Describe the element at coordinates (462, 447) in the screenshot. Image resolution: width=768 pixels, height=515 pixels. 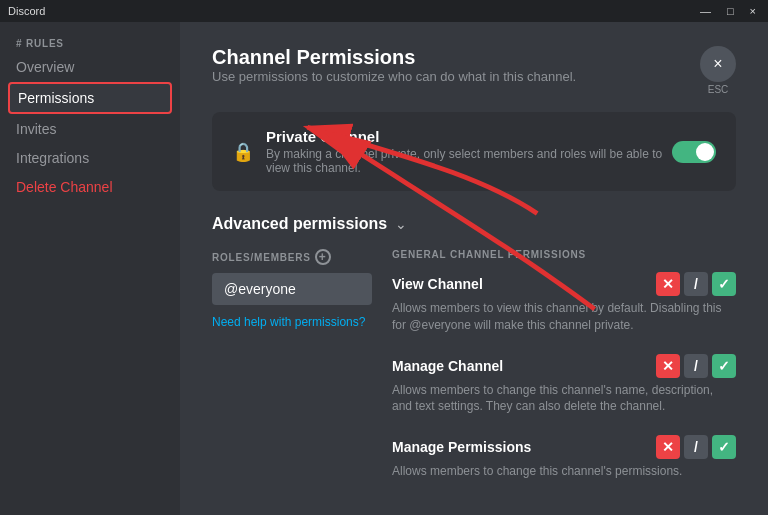
I see `permission-manage-permissions-name: Manage Permissions` at that location.